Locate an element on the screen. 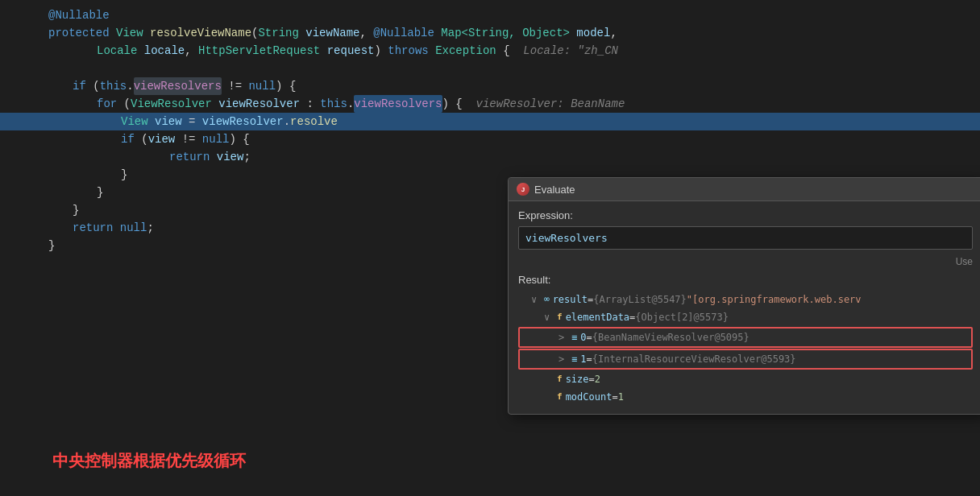 This screenshot has height=496, width=980. kw-this2: this is located at coordinates (334, 104).